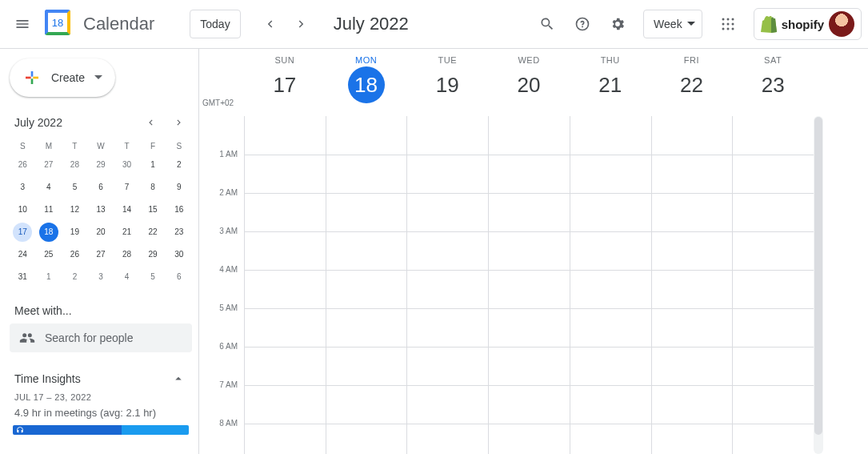 The width and height of the screenshot is (868, 454). Describe the element at coordinates (49, 232) in the screenshot. I see `mini-calendar-day: 18` at that location.